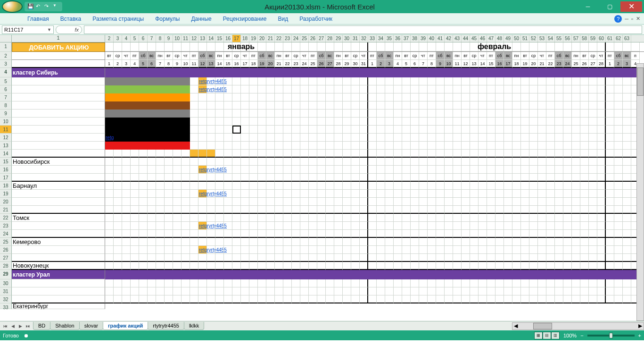  Describe the element at coordinates (169, 39) in the screenshot. I see `column-header-9: 9` at that location.